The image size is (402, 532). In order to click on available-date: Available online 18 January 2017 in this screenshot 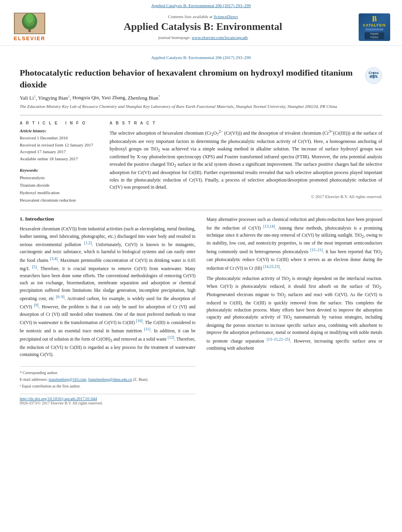, I will do `click(59, 159)`.